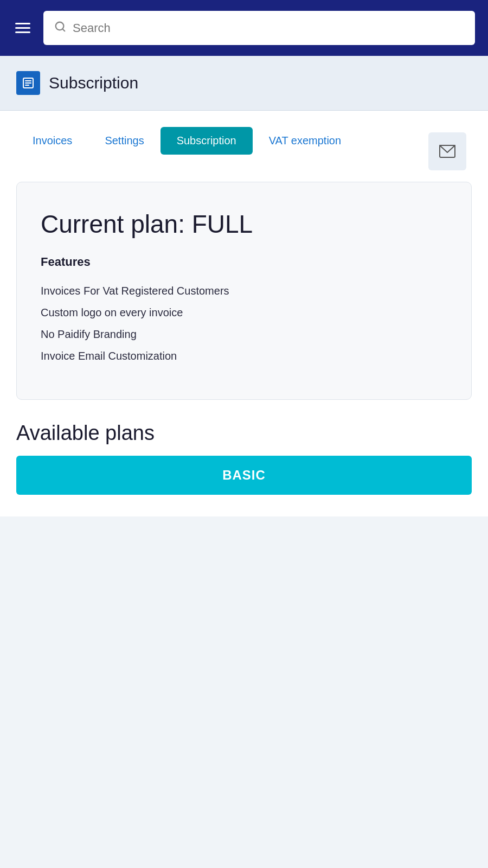  What do you see at coordinates (52, 141) in the screenshot?
I see `tab-invoices: Invoices` at bounding box center [52, 141].